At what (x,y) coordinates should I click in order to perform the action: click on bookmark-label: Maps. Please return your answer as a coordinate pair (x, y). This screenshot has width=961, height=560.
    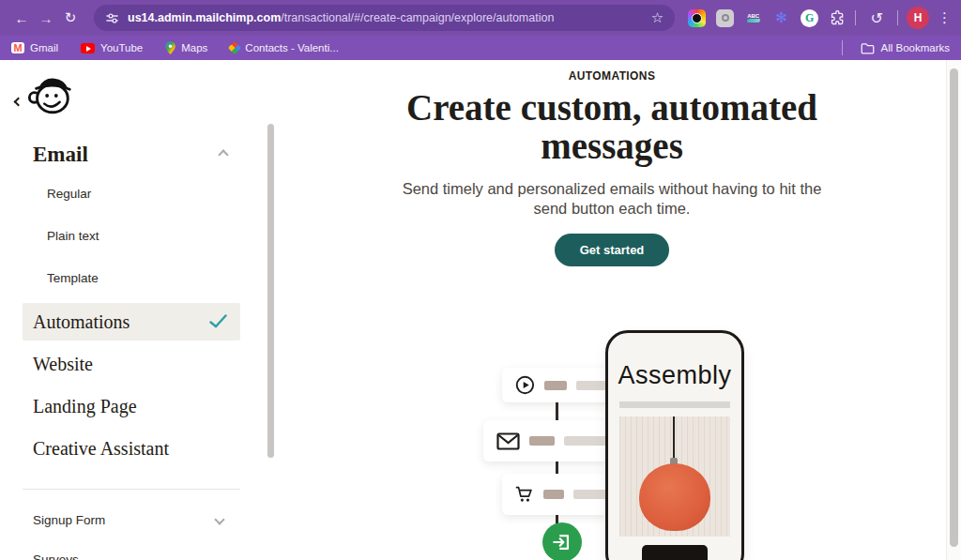
    Looking at the image, I should click on (194, 48).